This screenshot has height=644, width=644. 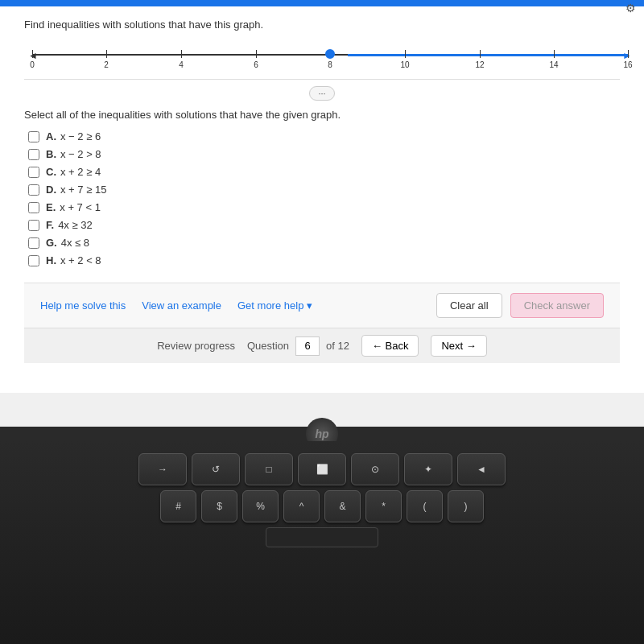 I want to click on option-c-text: x + 2 ≥ 4, so click(x=80, y=172).